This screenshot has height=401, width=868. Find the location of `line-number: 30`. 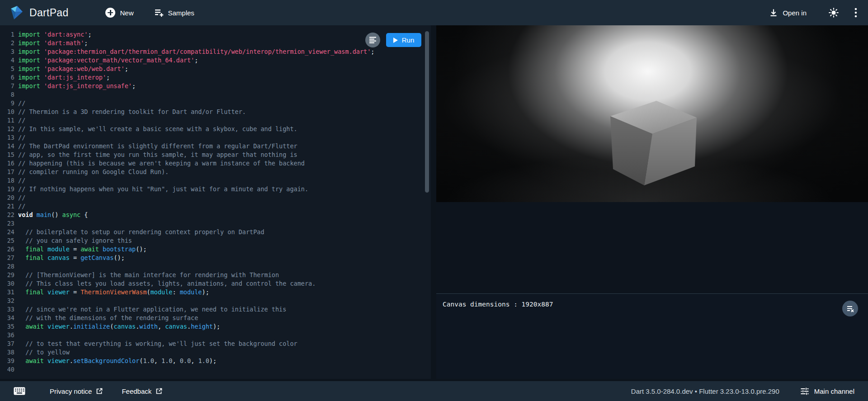

line-number: 30 is located at coordinates (9, 284).